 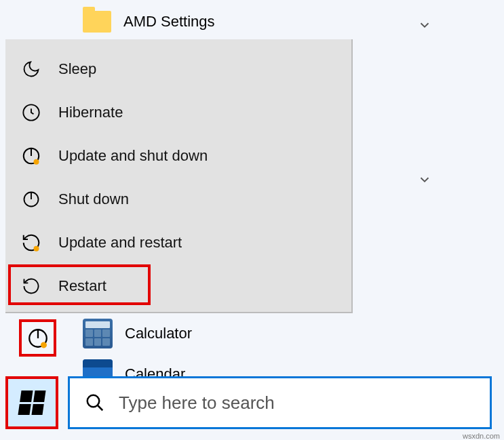 I want to click on power-icon, so click(x=31, y=199).